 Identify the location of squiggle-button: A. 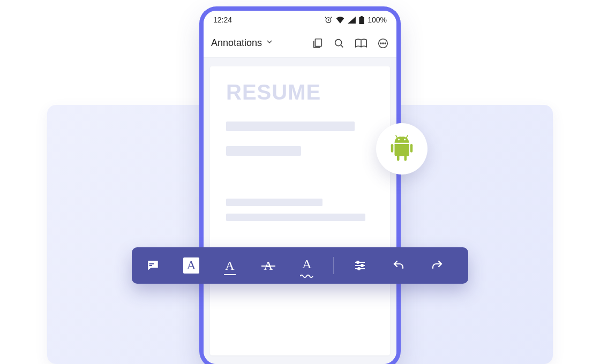
(307, 266).